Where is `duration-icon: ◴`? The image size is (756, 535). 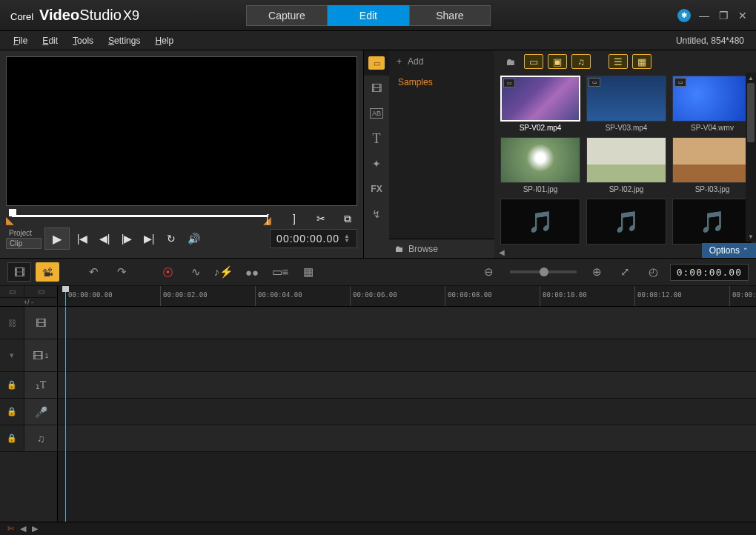 duration-icon: ◴ is located at coordinates (654, 272).